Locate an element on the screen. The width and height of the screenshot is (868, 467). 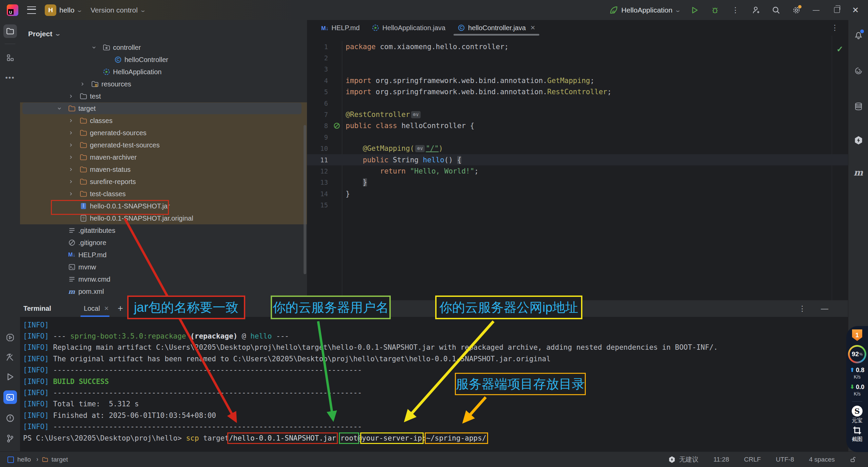
more-actions-icon: ⋮ is located at coordinates (735, 10).